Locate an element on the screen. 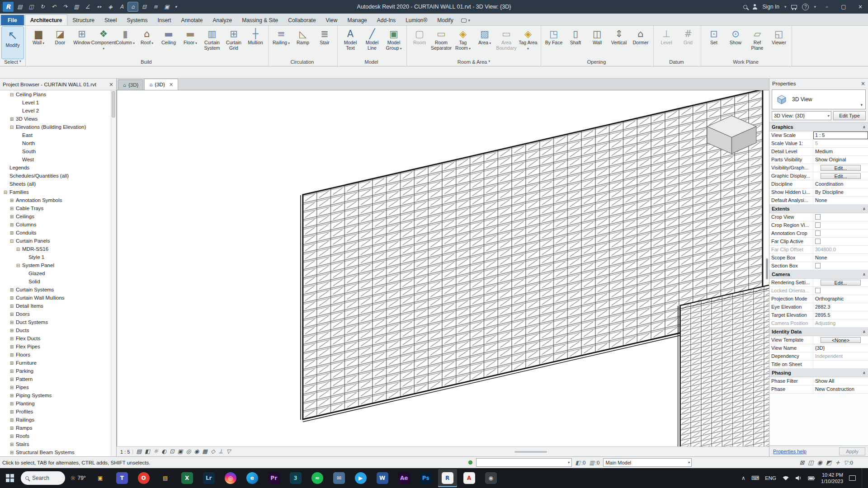  active-workset-select: ▾ is located at coordinates (524, 463).